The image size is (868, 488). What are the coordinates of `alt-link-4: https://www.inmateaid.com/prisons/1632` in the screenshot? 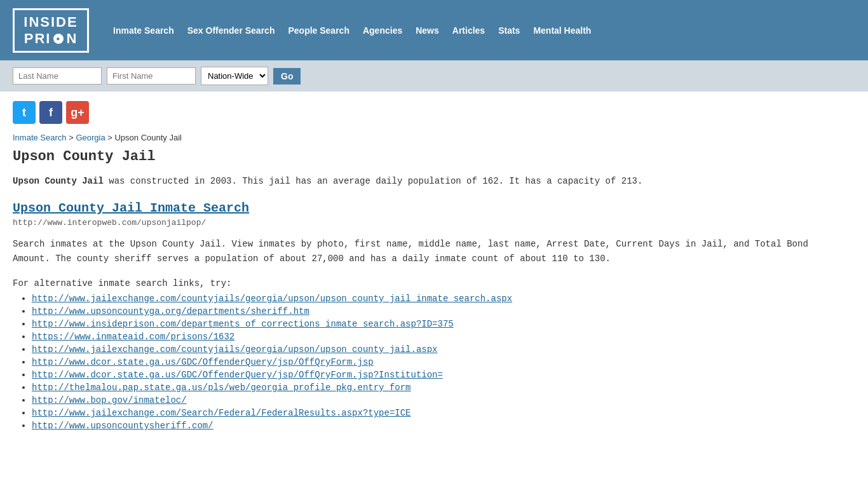 It's located at (133, 337).